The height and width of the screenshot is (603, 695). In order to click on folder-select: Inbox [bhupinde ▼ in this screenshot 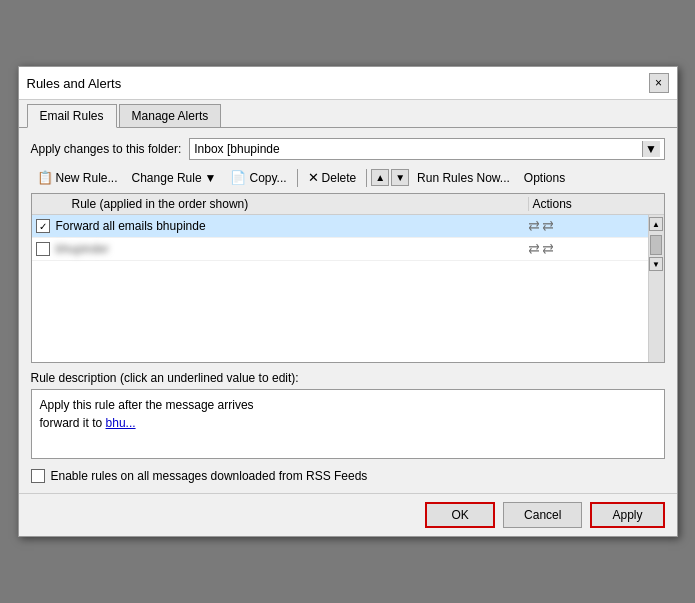, I will do `click(426, 149)`.